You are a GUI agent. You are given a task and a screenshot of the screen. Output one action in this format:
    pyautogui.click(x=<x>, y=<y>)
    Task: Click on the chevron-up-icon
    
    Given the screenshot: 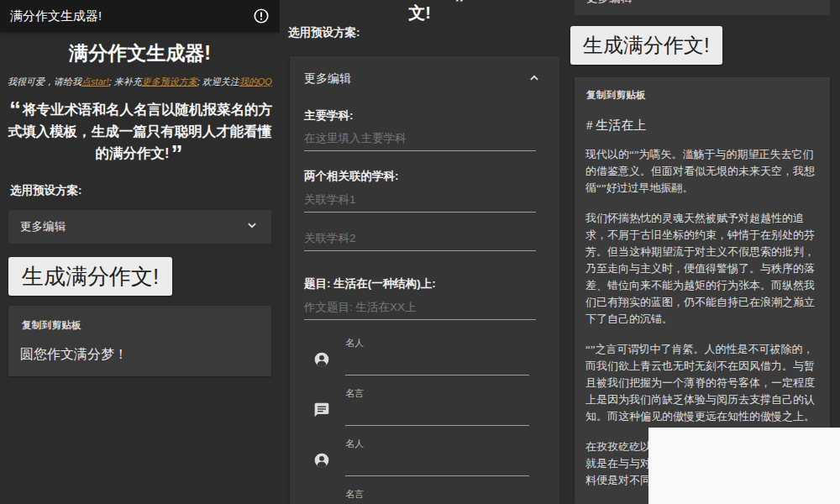 What is the action you would take?
    pyautogui.click(x=534, y=80)
    